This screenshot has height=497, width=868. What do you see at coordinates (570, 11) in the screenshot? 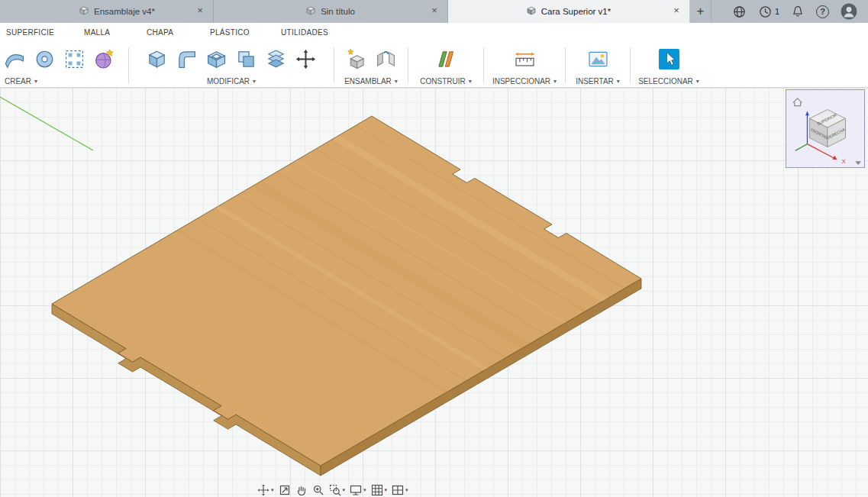
I see `doc-tab-cara-superior: Cara Superior v1* ×` at bounding box center [570, 11].